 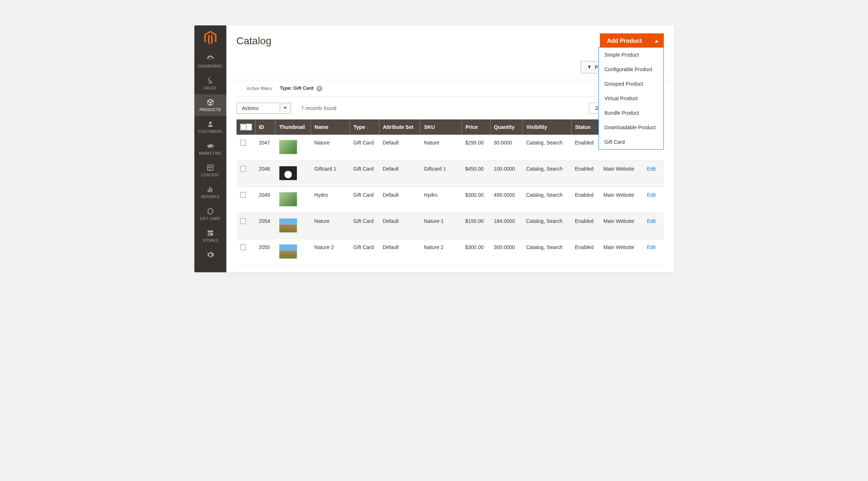 I want to click on select-all-checkbox, so click(x=243, y=127).